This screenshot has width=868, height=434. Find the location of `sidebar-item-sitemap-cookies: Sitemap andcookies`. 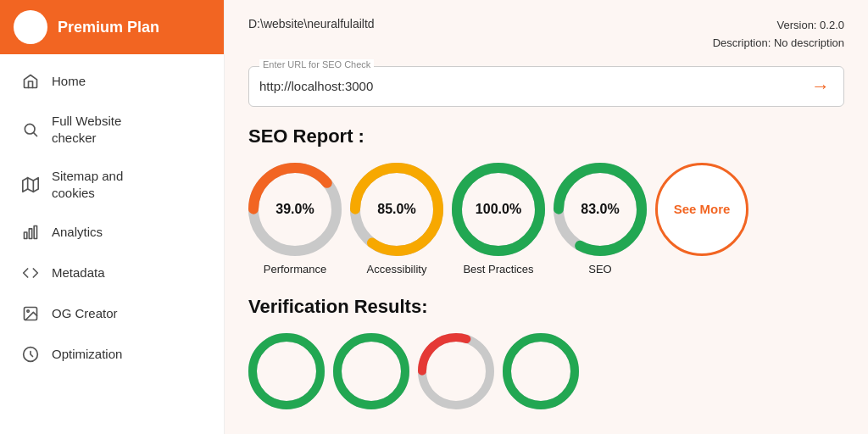

sidebar-item-sitemap-cookies: Sitemap andcookies is located at coordinates (112, 185).